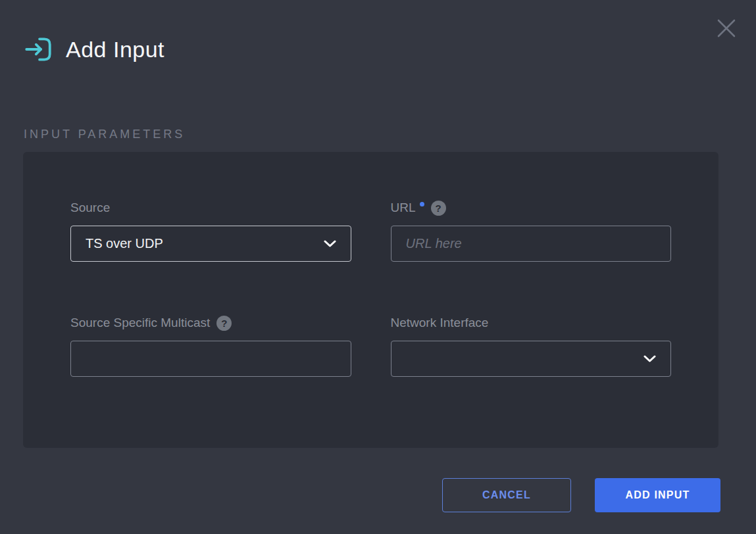 This screenshot has height=534, width=756. Describe the element at coordinates (438, 208) in the screenshot. I see `url-help-icon: ?` at that location.